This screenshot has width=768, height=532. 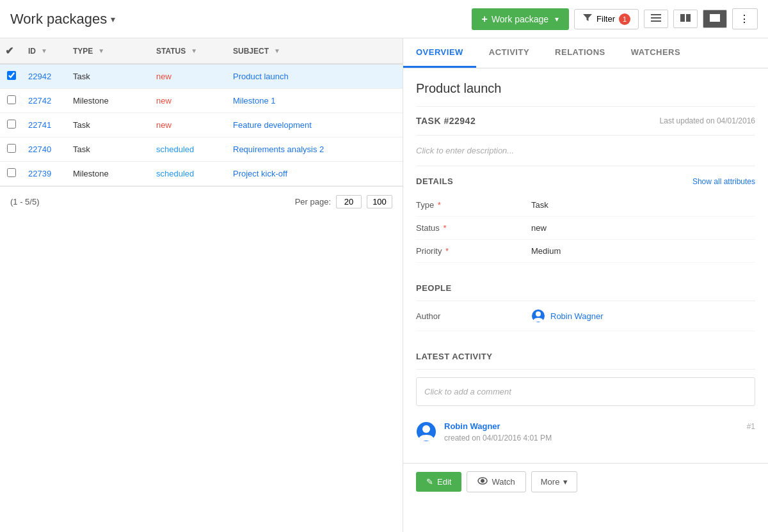 I want to click on view-split-button, so click(x=685, y=19).